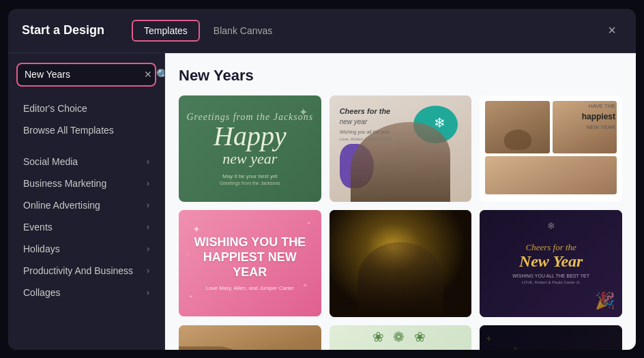 The image size is (644, 358). Describe the element at coordinates (207, 31) in the screenshot. I see `tabs-container: Templates Blank Canvas` at that location.